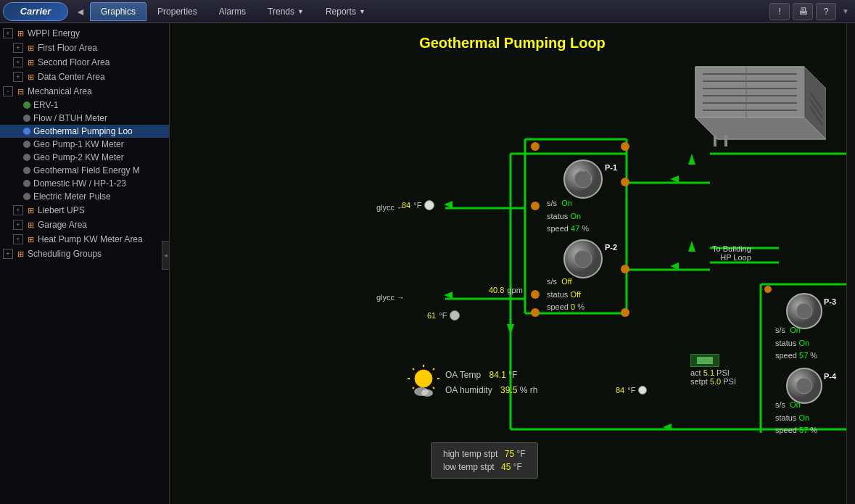  I want to click on p3-status-value: On, so click(804, 343).